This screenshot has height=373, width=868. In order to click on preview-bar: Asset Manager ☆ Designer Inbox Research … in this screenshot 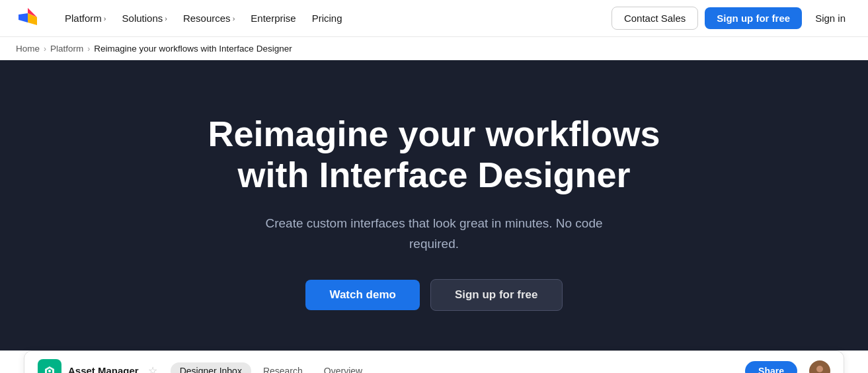, I will do `click(434, 362)`.